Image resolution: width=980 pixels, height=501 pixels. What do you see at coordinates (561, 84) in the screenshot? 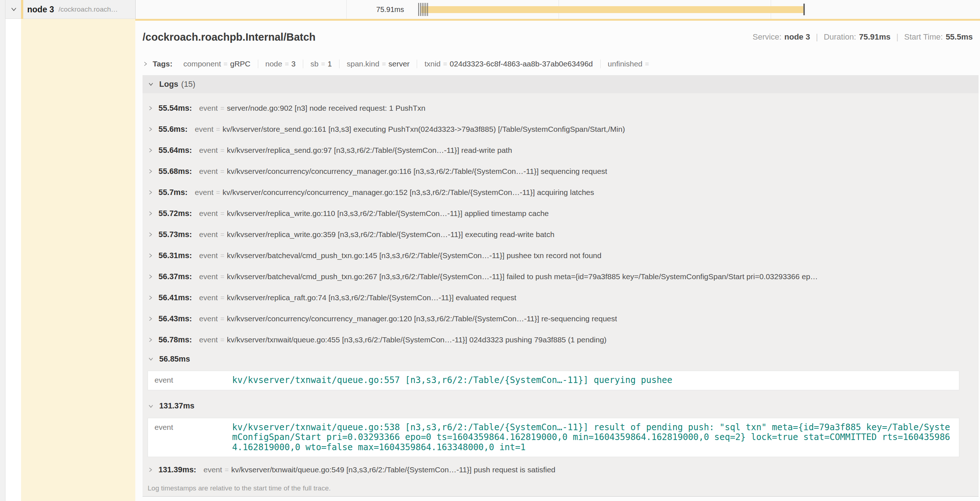
I see `logs-accordion-header: Logs (15)` at bounding box center [561, 84].